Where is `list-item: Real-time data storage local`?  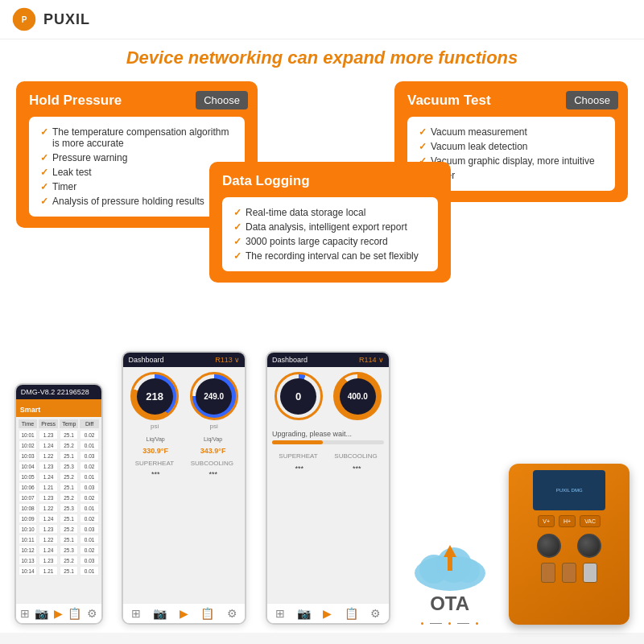 list-item: Real-time data storage local is located at coordinates (330, 213).